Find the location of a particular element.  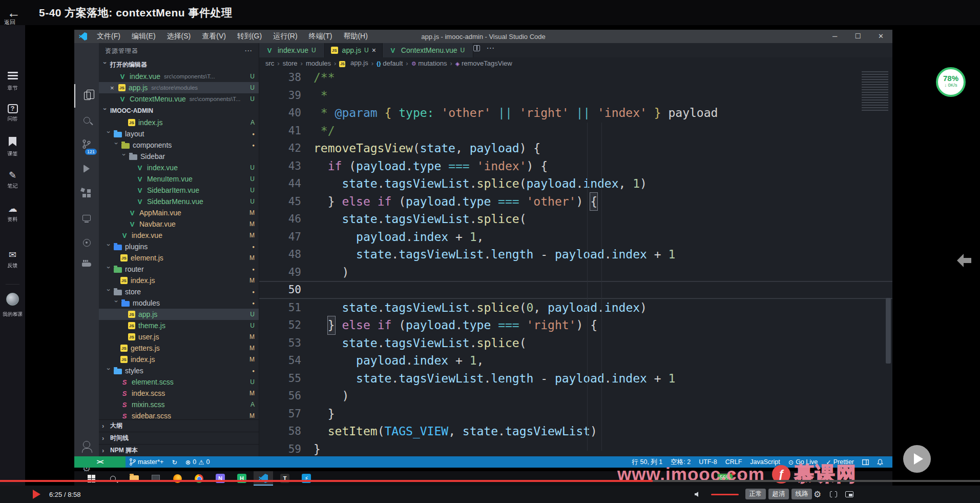

section-大纲: ›大纲 is located at coordinates (179, 426).